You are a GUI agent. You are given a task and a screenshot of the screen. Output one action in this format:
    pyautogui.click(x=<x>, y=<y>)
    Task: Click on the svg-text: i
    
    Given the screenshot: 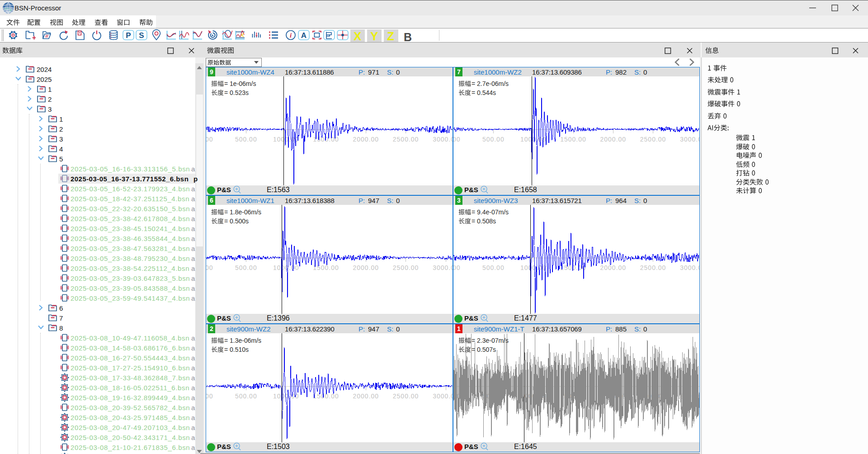 What is the action you would take?
    pyautogui.click(x=291, y=35)
    